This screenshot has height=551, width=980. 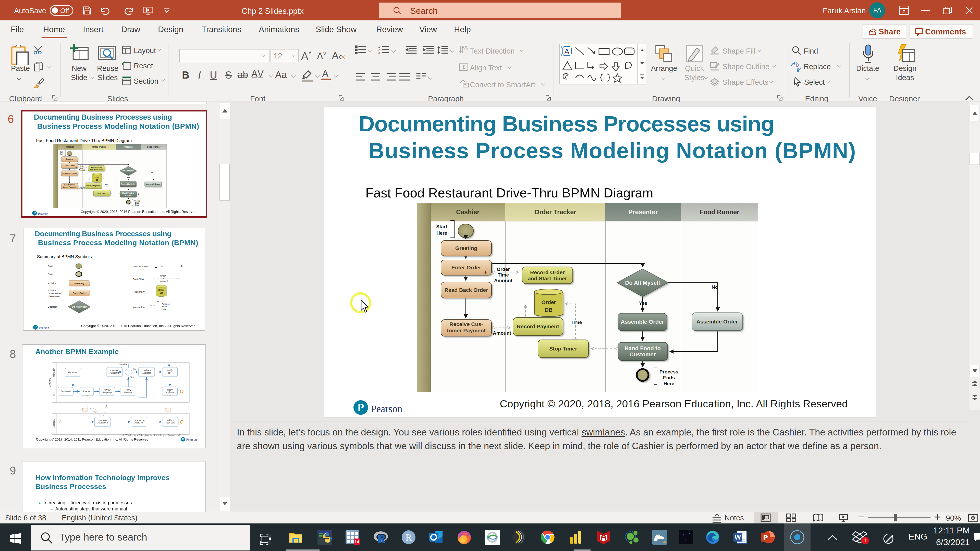 I want to click on svg-text: Review, so click(x=107, y=390).